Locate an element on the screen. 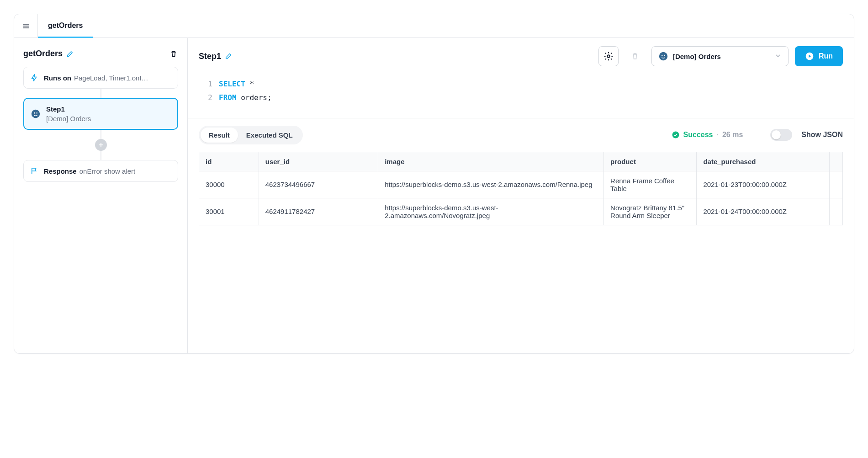  status-text: Success is located at coordinates (698, 135).